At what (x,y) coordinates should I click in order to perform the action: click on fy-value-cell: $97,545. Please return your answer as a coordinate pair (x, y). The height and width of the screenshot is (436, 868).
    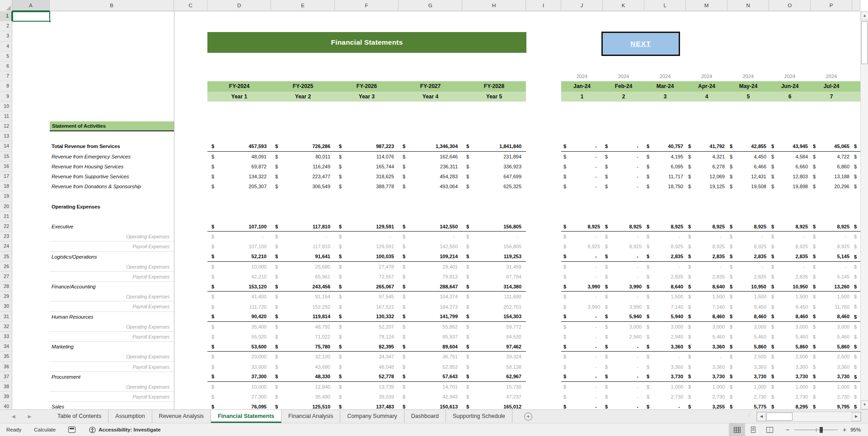
    Looking at the image, I should click on (367, 297).